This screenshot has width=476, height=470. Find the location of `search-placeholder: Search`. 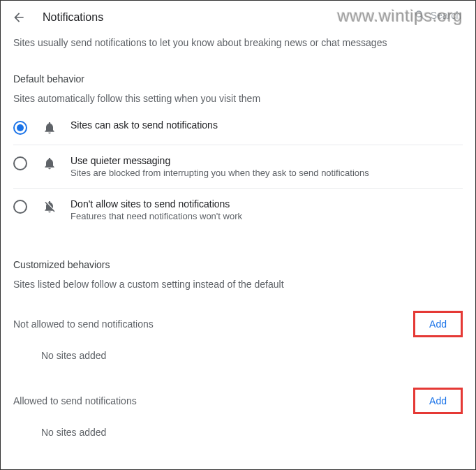

search-placeholder: Search is located at coordinates (446, 15).